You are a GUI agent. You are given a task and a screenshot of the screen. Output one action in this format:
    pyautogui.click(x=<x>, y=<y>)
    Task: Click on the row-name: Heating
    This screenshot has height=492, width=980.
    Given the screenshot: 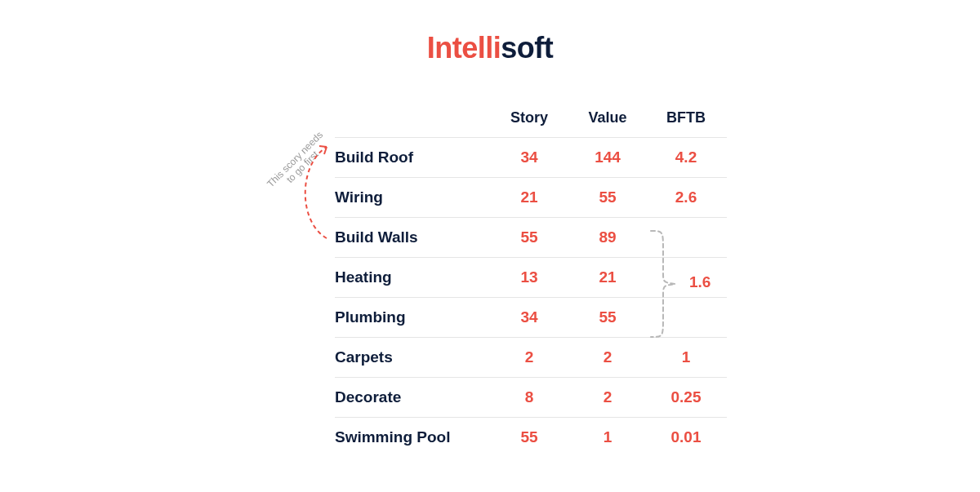 What is the action you would take?
    pyautogui.click(x=412, y=277)
    